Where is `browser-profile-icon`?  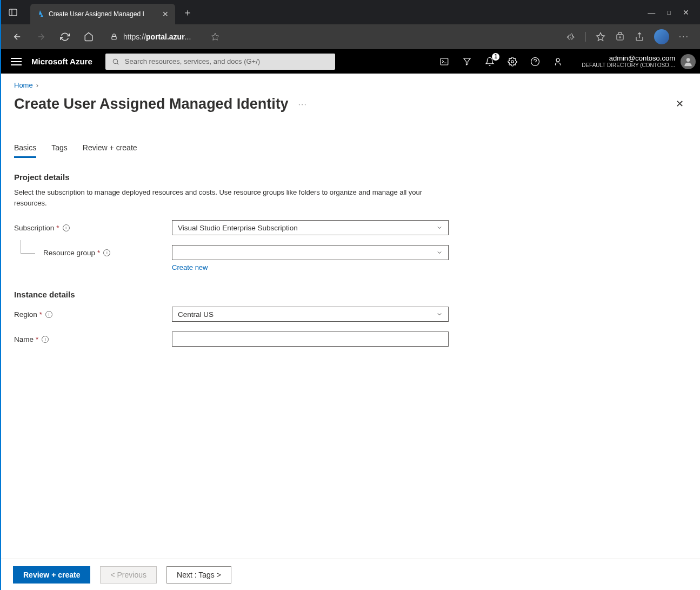 browser-profile-icon is located at coordinates (662, 37).